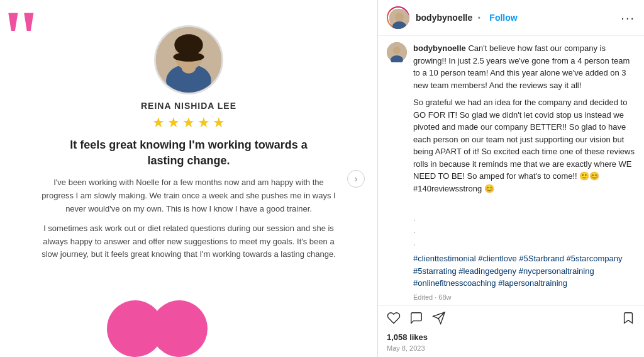  What do you see at coordinates (189, 242) in the screenshot?
I see `review-paragraph-2: I sometimes ask work out or diet related…` at bounding box center [189, 242].